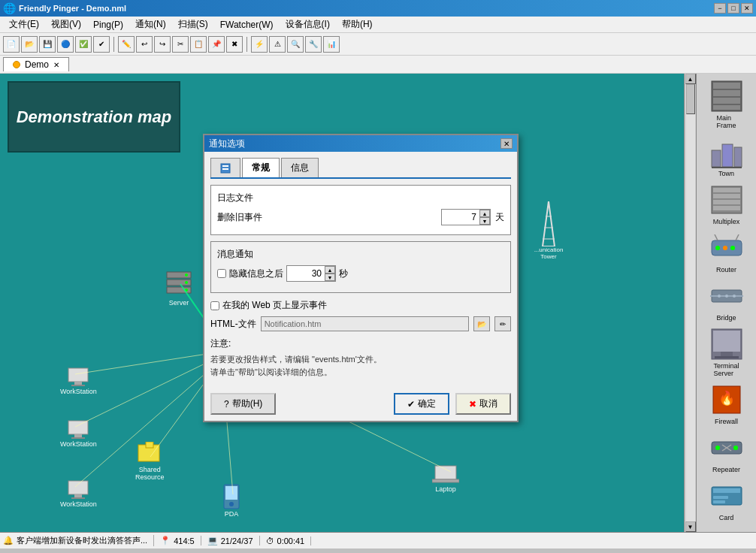  What do you see at coordinates (11, 44) in the screenshot?
I see `toolbar-new: 📄` at bounding box center [11, 44].